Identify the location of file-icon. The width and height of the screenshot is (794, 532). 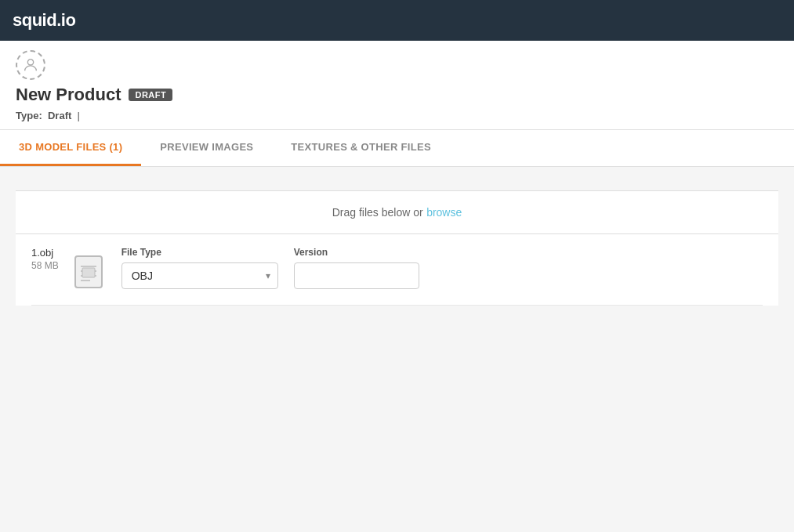
(89, 272).